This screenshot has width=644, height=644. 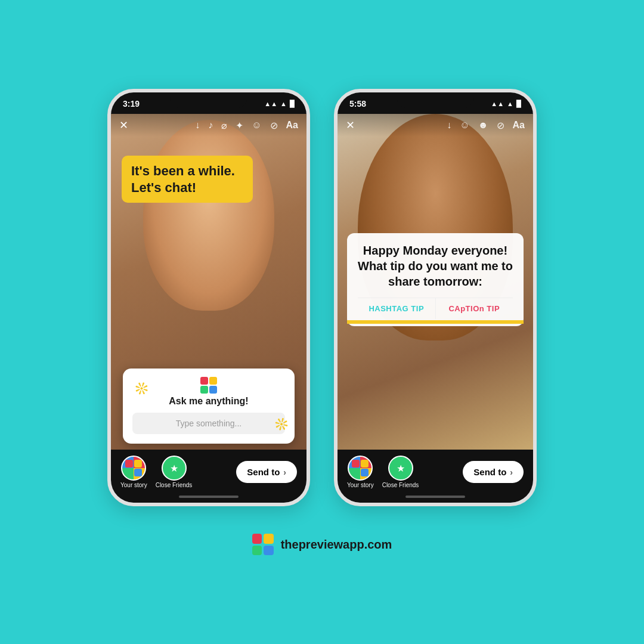 What do you see at coordinates (285, 472) in the screenshot?
I see `phone1-send-chevron: ›` at bounding box center [285, 472].